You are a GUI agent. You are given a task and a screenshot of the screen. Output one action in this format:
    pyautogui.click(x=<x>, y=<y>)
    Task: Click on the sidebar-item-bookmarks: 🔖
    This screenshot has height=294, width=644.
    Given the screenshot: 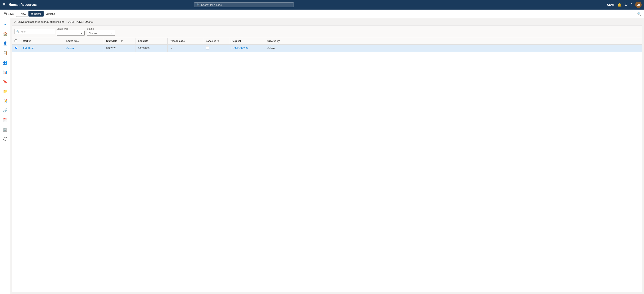 What is the action you would take?
    pyautogui.click(x=5, y=82)
    